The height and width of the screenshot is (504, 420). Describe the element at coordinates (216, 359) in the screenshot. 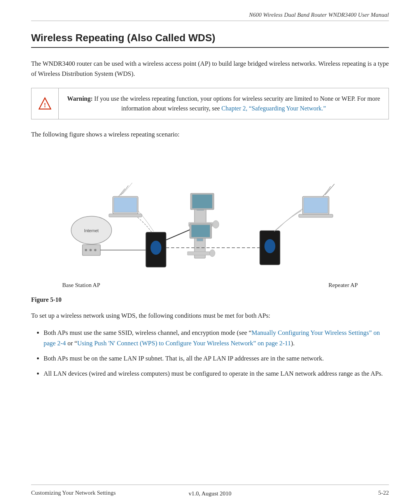

I see `bullet-item-2: Both APs must be on the same LAN IP subn…` at that location.